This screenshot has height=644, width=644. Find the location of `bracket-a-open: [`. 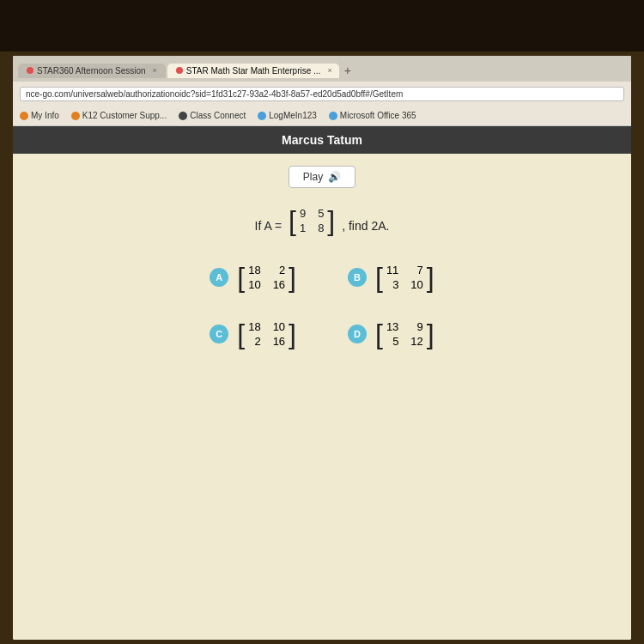

bracket-a-open: [ is located at coordinates (240, 277).